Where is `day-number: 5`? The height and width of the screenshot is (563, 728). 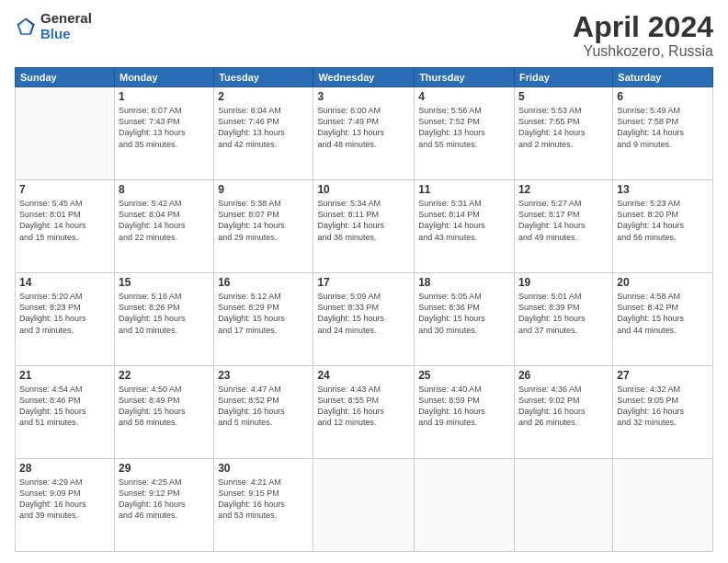
day-number: 5 is located at coordinates (563, 97).